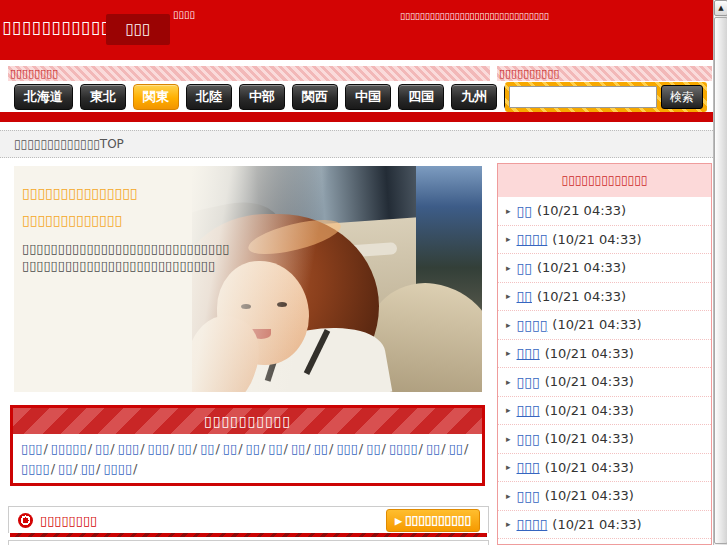 This screenshot has height=545, width=727. Describe the element at coordinates (248, 459) in the screenshot. I see `prefecture-link-list: ▯▯▯/▯▯▯▯▯/▯▯/▯▯▯/▯▯▯/▯▯/▯▯/▯▯/▯▯/▯▯/▯▯/▯…` at that location.